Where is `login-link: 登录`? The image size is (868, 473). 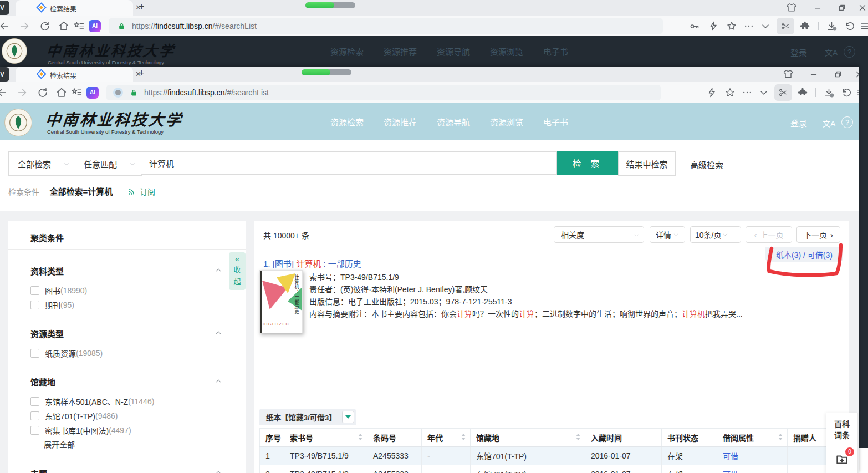
login-link: 登录 is located at coordinates (799, 123).